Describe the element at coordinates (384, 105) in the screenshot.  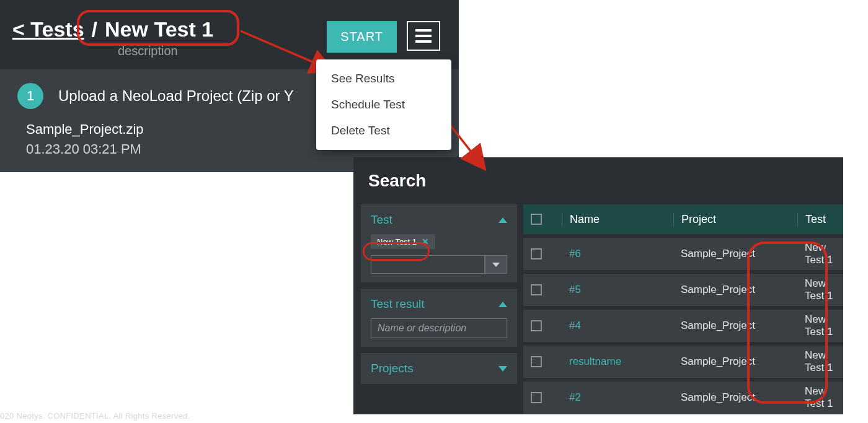
I see `menu-schedule-test: Schedule Test` at that location.